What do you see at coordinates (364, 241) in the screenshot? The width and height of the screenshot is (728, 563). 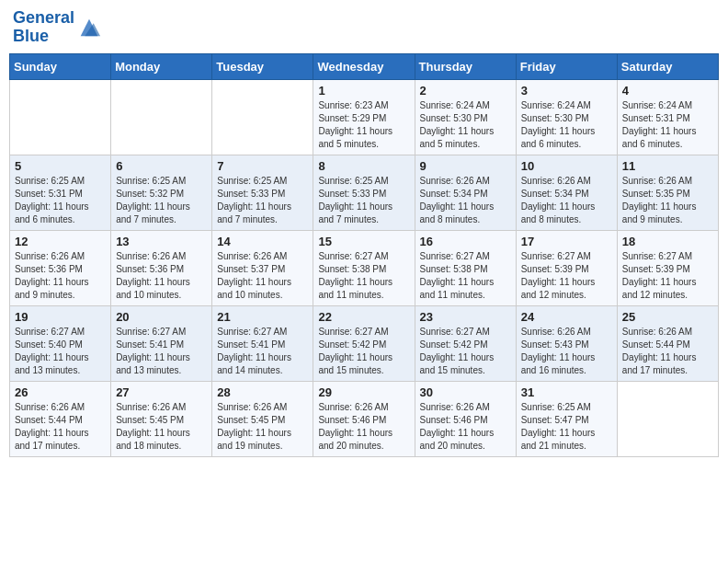 I see `day-number: 15` at bounding box center [364, 241].